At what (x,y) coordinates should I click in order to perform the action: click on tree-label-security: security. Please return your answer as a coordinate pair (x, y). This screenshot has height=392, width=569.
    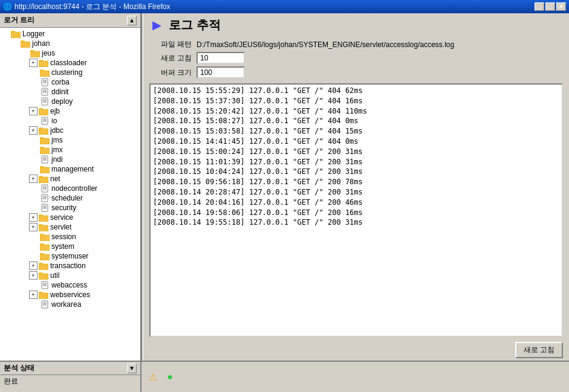
    Looking at the image, I should click on (64, 208).